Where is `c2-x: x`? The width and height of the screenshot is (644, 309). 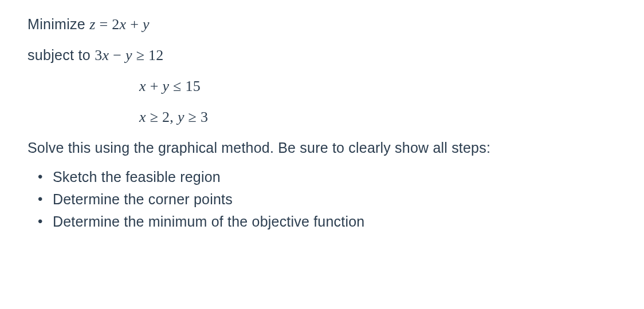
c2-x: x is located at coordinates (143, 86).